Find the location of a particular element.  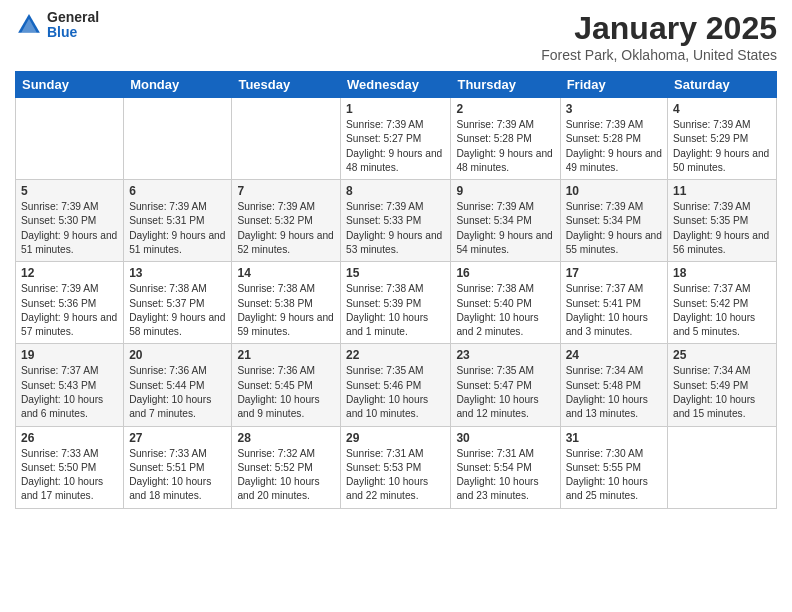

calendar-week-row: 1Sunrise: 7:39 AM Sunset: 5:27 PM Daylig… is located at coordinates (396, 139).